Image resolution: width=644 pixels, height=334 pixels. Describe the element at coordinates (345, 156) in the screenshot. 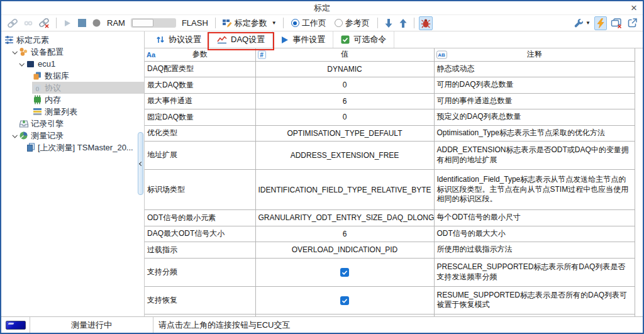

I see `value-cell: ADDRESS_EXTENSION_FREE` at that location.